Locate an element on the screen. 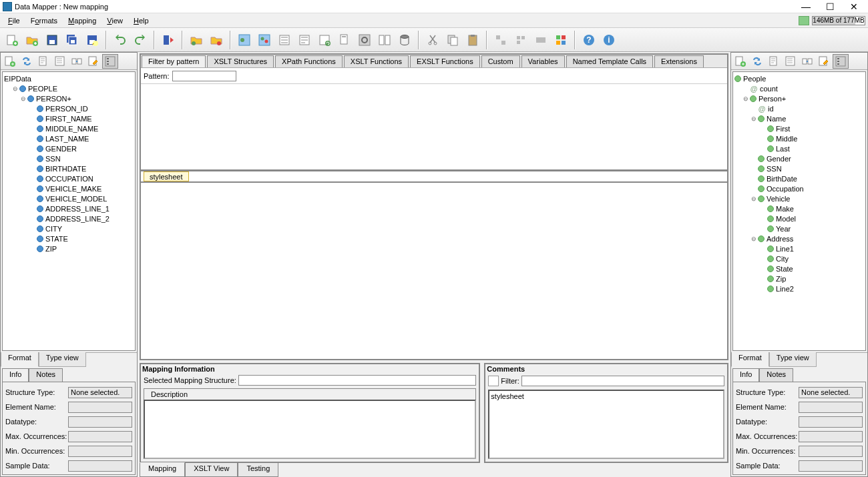 This screenshot has width=868, height=477. tree-node: Make is located at coordinates (799, 208).